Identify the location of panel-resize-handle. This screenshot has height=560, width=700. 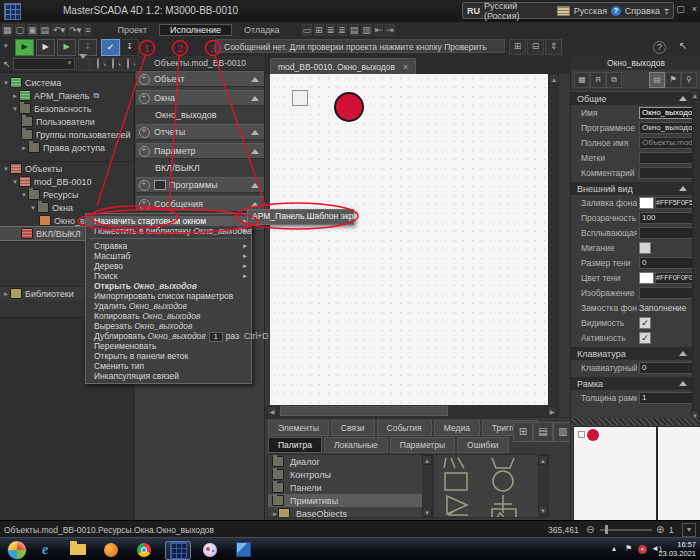
(636, 422).